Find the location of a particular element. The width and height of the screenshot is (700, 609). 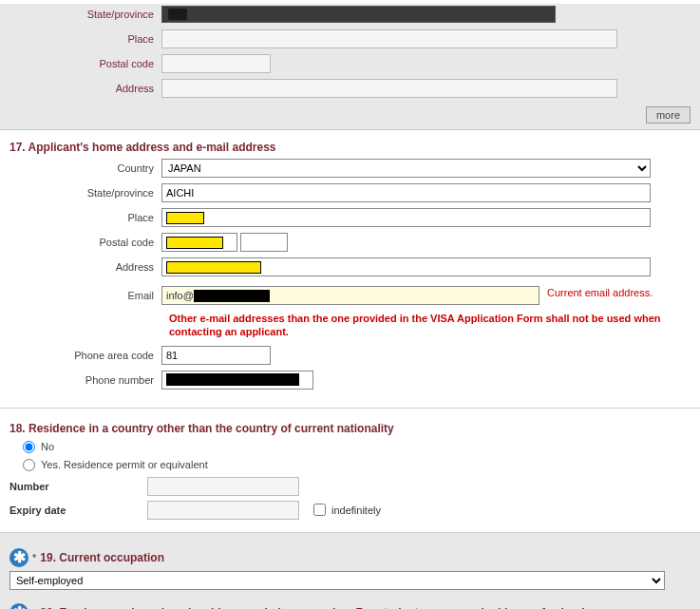

email-prefix-text: info@ is located at coordinates (180, 295).